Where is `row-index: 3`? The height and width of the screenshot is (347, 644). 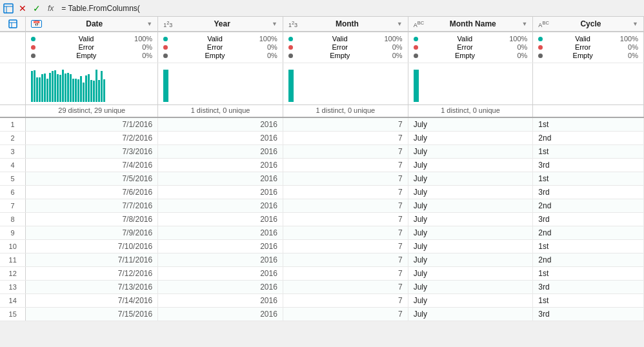 row-index: 3 is located at coordinates (13, 152).